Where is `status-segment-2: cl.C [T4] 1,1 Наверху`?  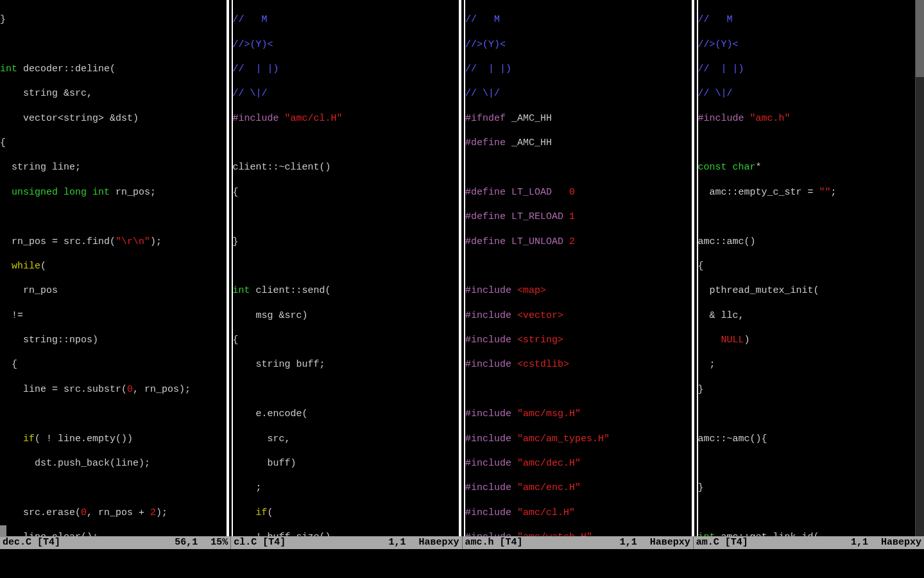
status-segment-2: cl.C [T4] 1,1 Наверху is located at coordinates (346, 543).